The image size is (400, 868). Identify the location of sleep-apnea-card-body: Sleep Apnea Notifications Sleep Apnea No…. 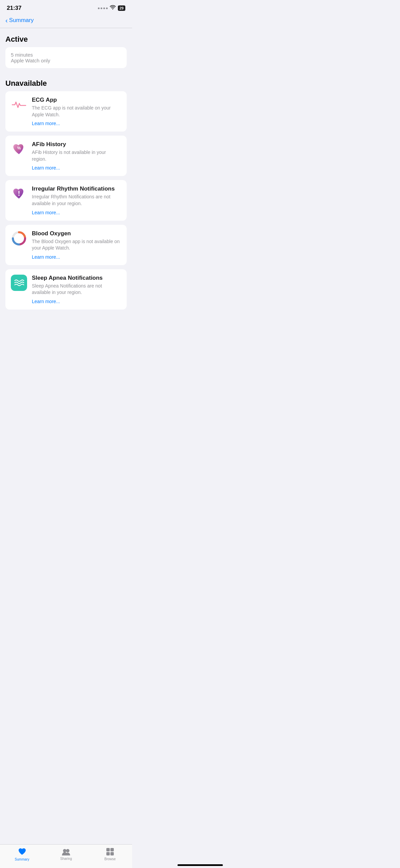
(77, 290).